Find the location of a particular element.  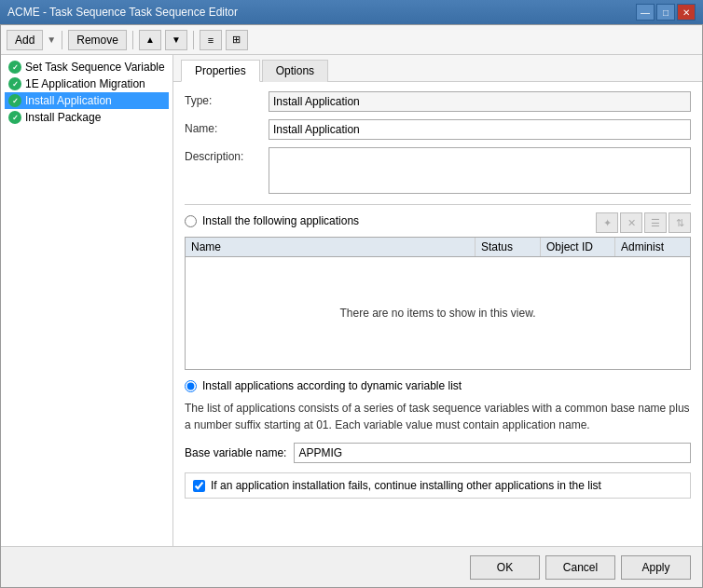

type-label: Type: is located at coordinates (227, 99).